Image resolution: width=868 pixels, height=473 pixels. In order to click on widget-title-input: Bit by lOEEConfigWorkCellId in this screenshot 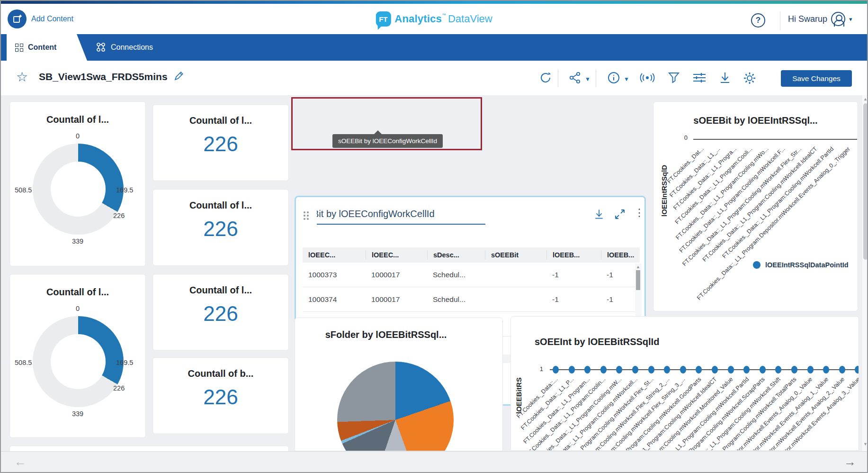, I will do `click(401, 214)`.